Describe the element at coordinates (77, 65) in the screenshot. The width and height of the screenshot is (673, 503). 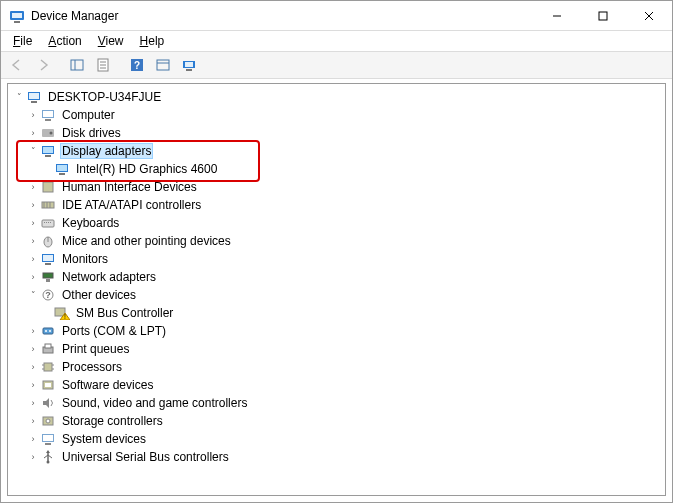
I see `show-hide-tree-button` at that location.